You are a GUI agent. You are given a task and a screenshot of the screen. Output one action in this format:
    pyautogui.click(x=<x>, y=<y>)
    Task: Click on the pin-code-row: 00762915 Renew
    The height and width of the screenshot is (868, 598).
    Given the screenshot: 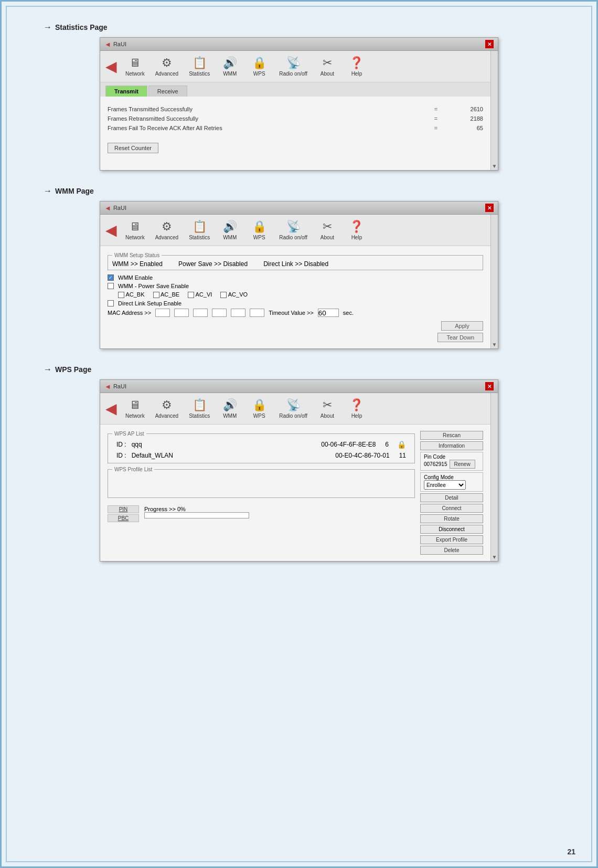 What is the action you would take?
    pyautogui.click(x=452, y=464)
    